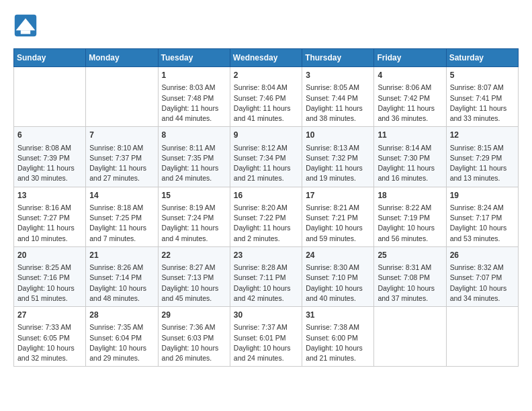  What do you see at coordinates (122, 223) in the screenshot?
I see `day-info: Sunrise: 8:18 AM Sunset: 7:25 PM Dayligh…` at bounding box center [122, 223].